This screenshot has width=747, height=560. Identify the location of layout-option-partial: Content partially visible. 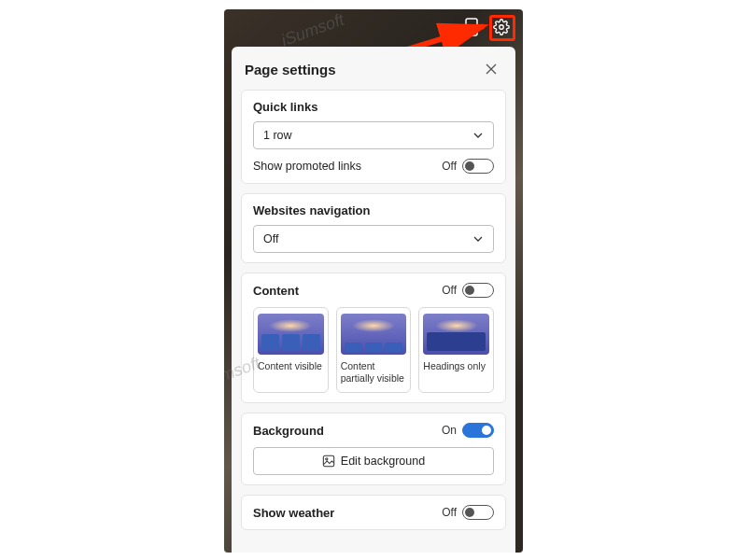
(374, 350).